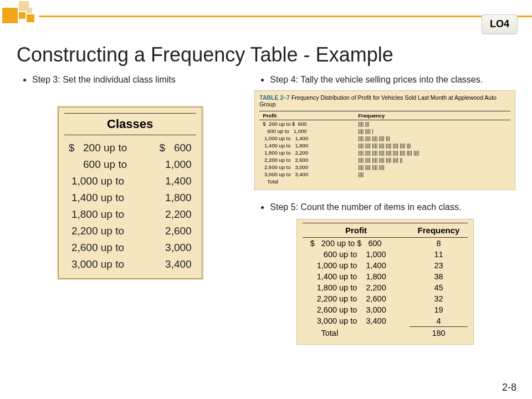  Describe the element at coordinates (378, 101) in the screenshot. I see `table-2-7-caption-text: Frequency Distribution of Profit for Veh…` at that location.